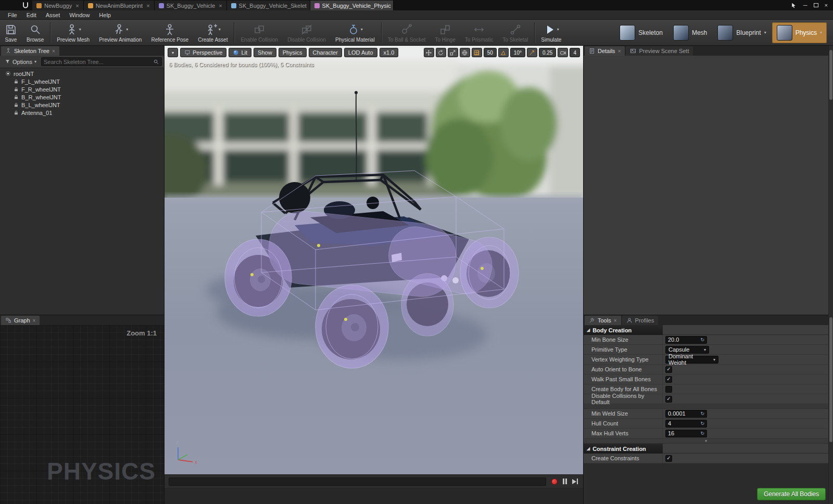 The height and width of the screenshot is (504, 833). I want to click on tab-profiles: Profiles, so click(640, 320).